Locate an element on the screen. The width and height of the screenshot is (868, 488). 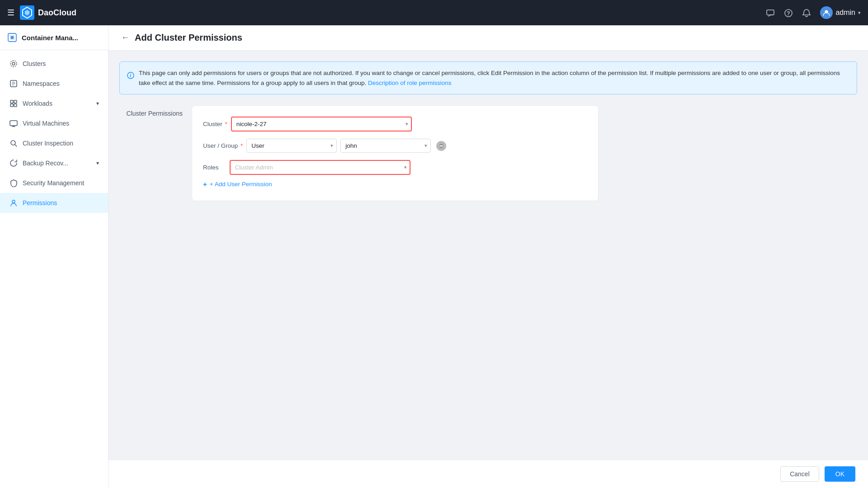
cluster-select-wrapper: nicole-2-27 ▾ is located at coordinates (321, 124).